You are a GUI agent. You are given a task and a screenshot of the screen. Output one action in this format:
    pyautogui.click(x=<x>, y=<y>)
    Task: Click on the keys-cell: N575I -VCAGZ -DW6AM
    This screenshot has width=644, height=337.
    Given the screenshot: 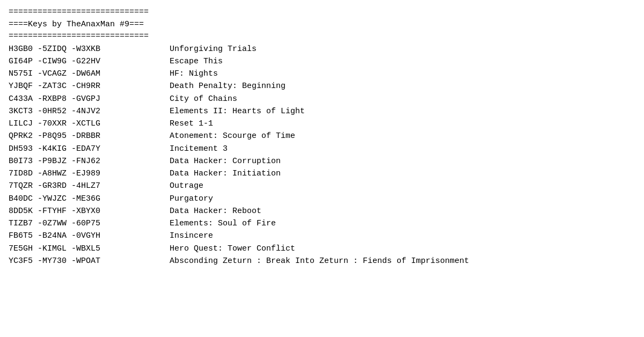 What is the action you would take?
    pyautogui.click(x=89, y=74)
    